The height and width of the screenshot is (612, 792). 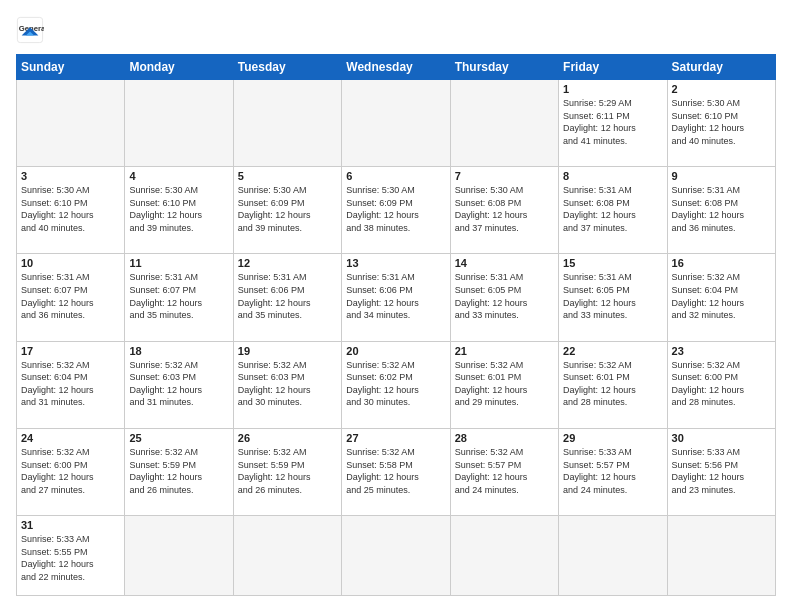 I want to click on day-cell-9: 9Sunrise: 5:31 AM Sunset: 6:08 PM Daylig…, so click(x=721, y=210).